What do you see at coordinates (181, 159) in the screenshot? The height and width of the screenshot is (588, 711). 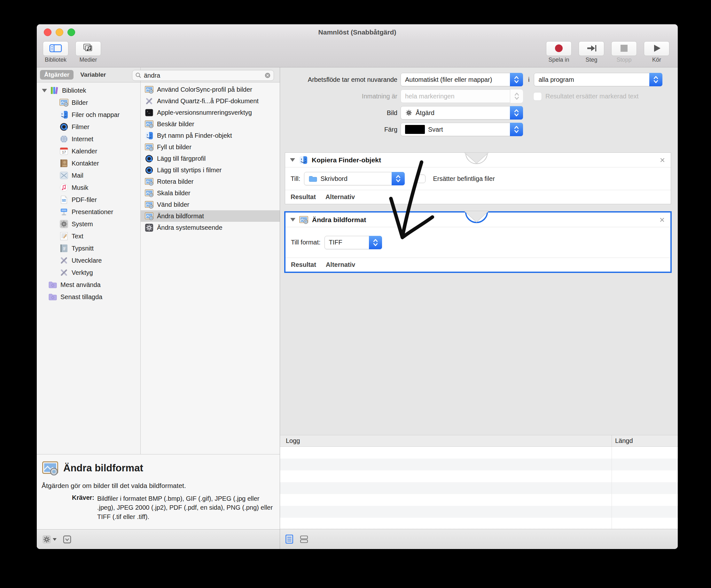 I see `action-item-label: Lägg till färgprofil` at bounding box center [181, 159].